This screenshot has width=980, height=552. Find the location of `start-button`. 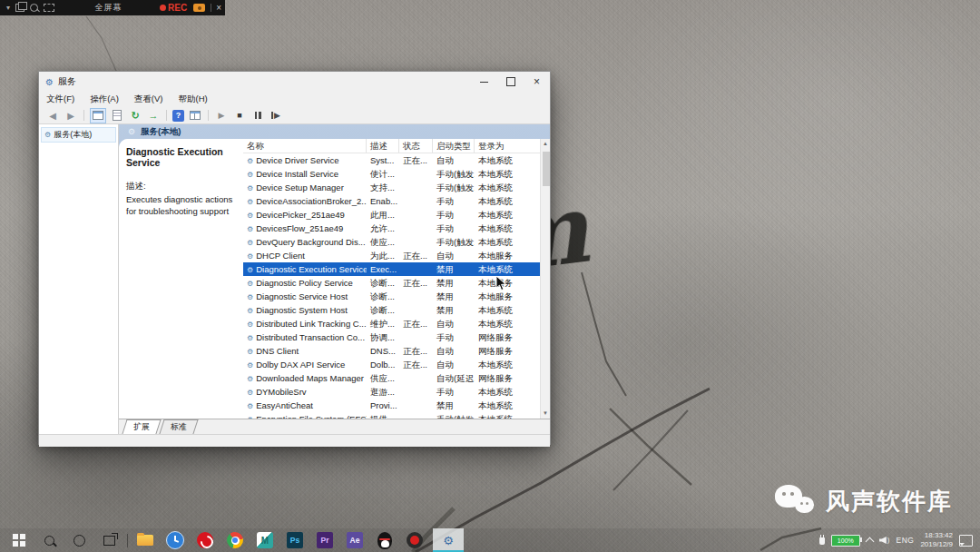

start-button is located at coordinates (19, 540).